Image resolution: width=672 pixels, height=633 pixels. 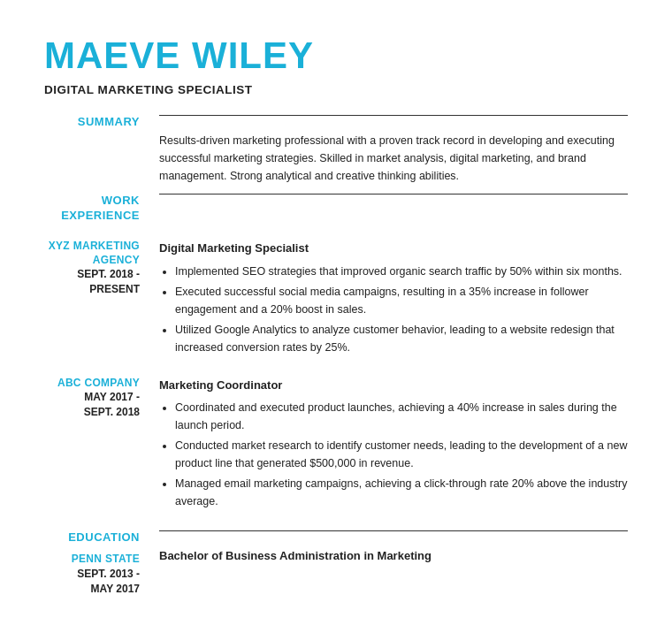 What do you see at coordinates (102, 269) in the screenshot?
I see `job-1-left: XYZ MARKETING AGENCY SEPT. 2018 - PRESEN…` at bounding box center [102, 269].